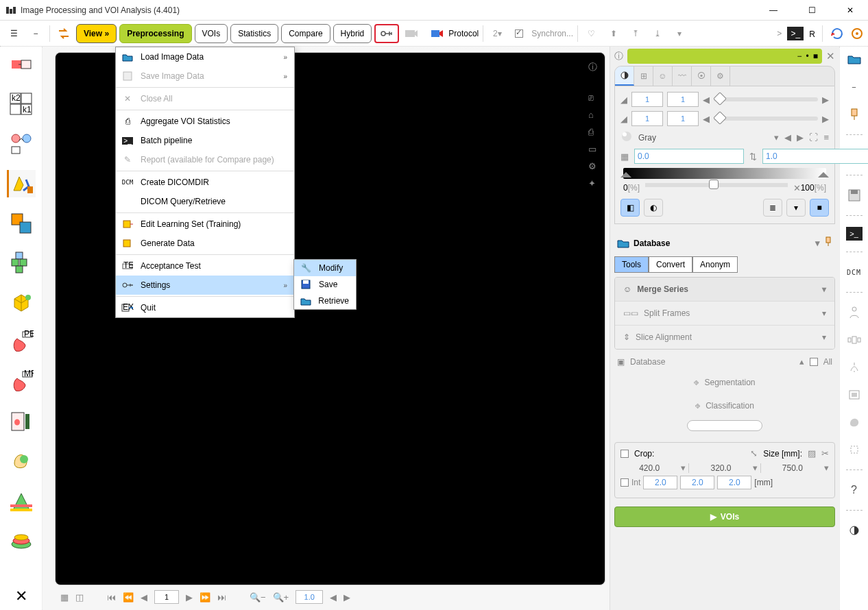  What do you see at coordinates (167, 597) in the screenshot?
I see `page-input` at bounding box center [167, 597].